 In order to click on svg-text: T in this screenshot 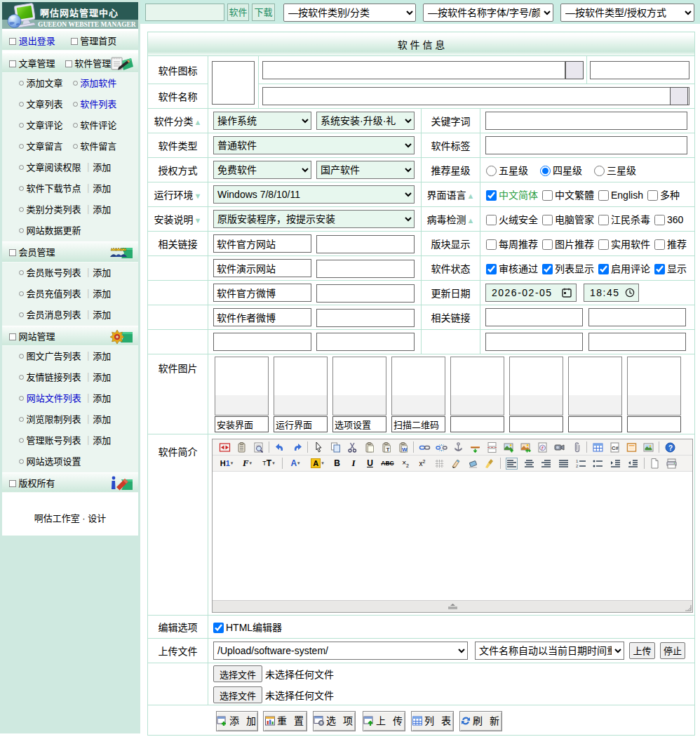, I will do `click(387, 449)`.